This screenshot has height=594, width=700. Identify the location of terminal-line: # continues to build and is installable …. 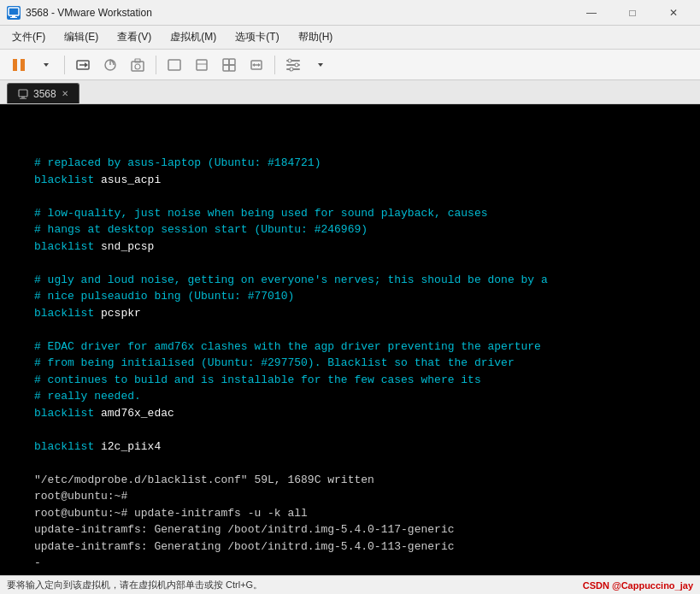
(359, 380).